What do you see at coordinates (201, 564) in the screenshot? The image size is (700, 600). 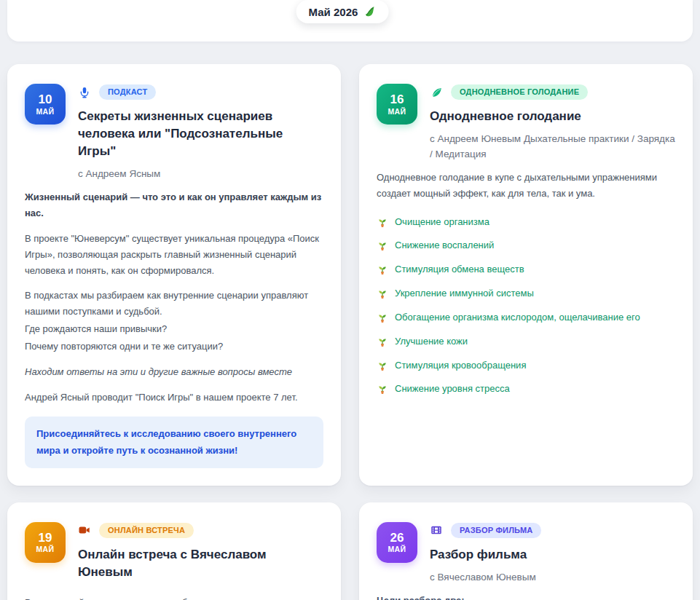 I see `event-title: Онлайн встреча с Вячеславом Юневым` at bounding box center [201, 564].